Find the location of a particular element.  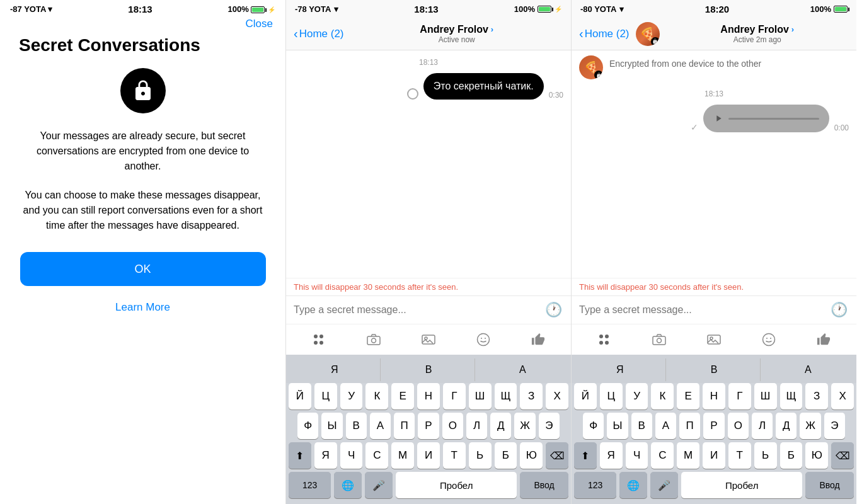

key-э-2: Э is located at coordinates (549, 426).